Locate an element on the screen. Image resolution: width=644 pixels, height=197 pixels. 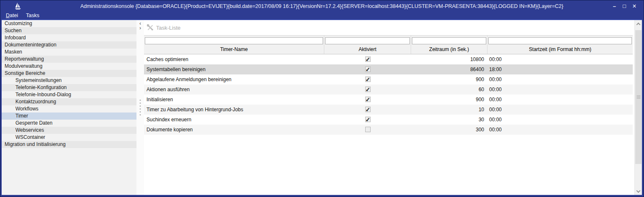
sidebar-item-gesperrte-daten: Gesperrte Daten is located at coordinates (69, 123).